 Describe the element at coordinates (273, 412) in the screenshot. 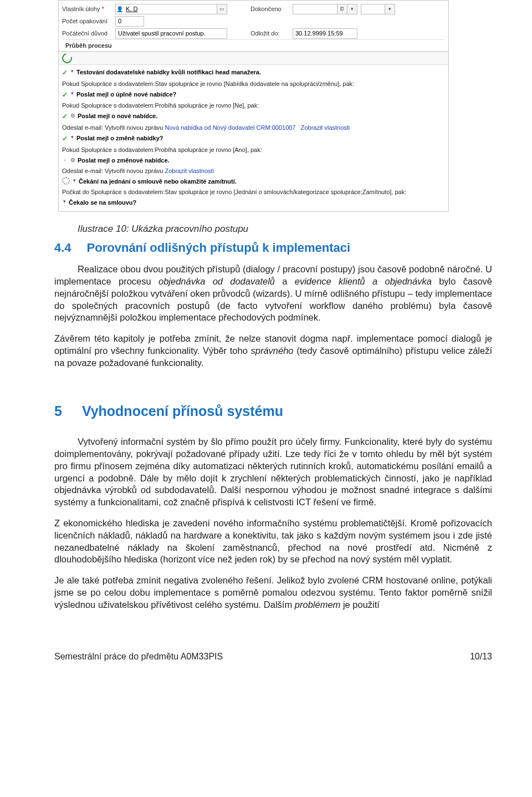

I see `heading-5: 5 Vyhodnocení přínosů systému` at that location.